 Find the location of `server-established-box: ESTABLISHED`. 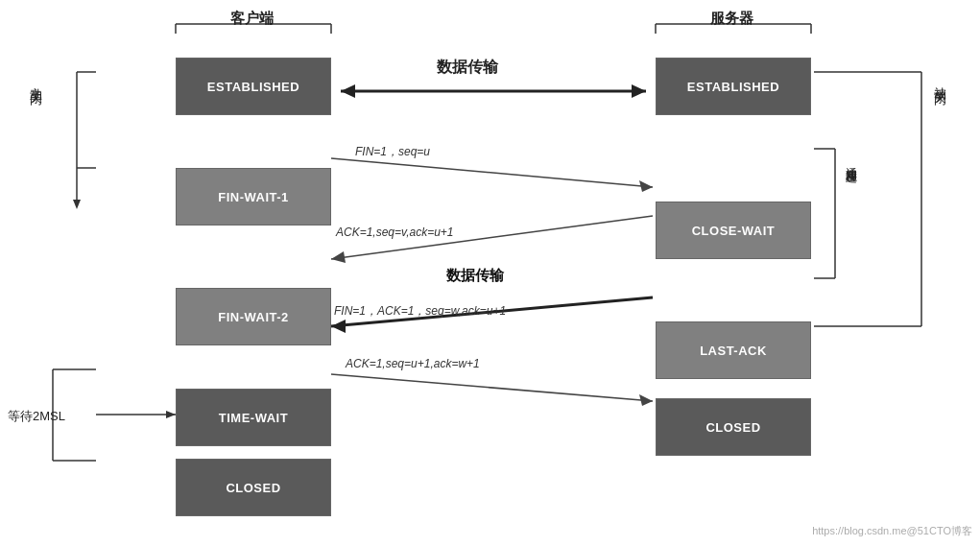

server-established-box: ESTABLISHED is located at coordinates (733, 86).